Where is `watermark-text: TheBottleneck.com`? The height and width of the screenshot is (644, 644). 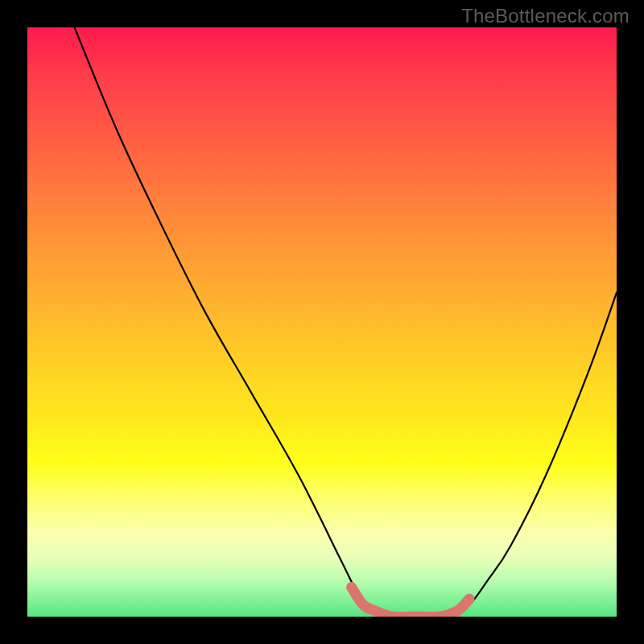 watermark-text: TheBottleneck.com is located at coordinates (546, 16).